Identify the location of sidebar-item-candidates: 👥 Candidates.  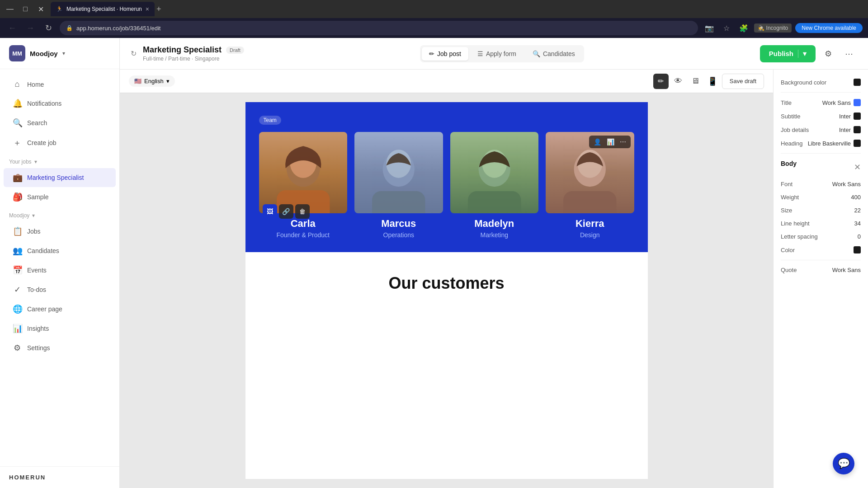
(60, 251).